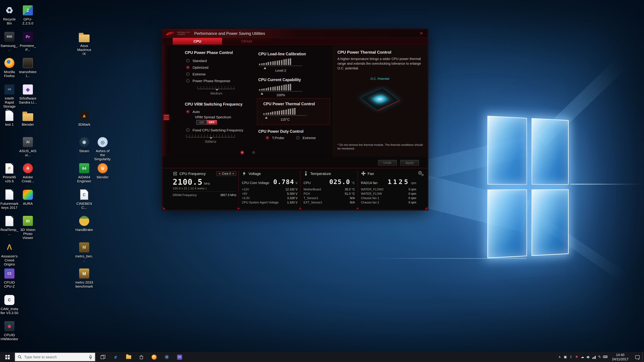 Image resolution: width=644 pixels, height=362 pixels. I want to click on desktop-icon-metro2033: Mmetro 2033 benchmark, so click(84, 278).